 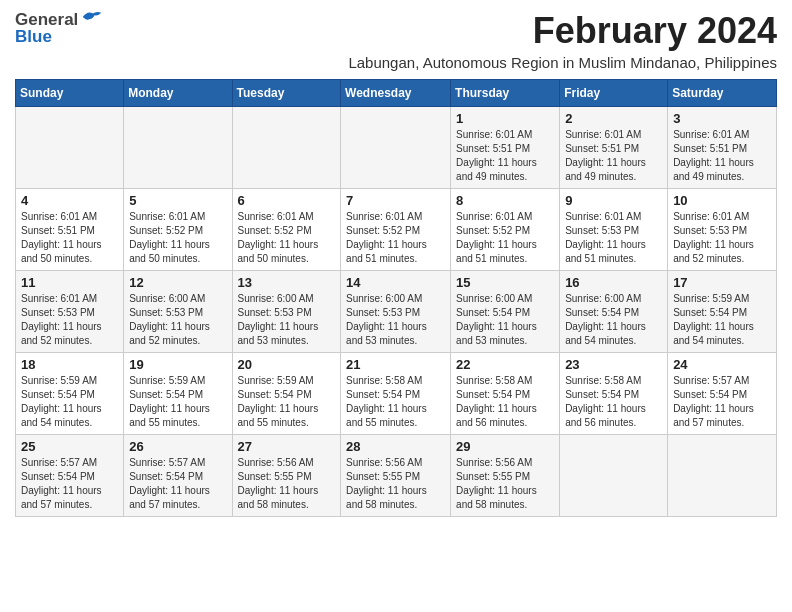 I want to click on calendar-cell: 12Sunrise: 6:00 AM Sunset: 5:53 PM Dayli…, so click(x=178, y=312).